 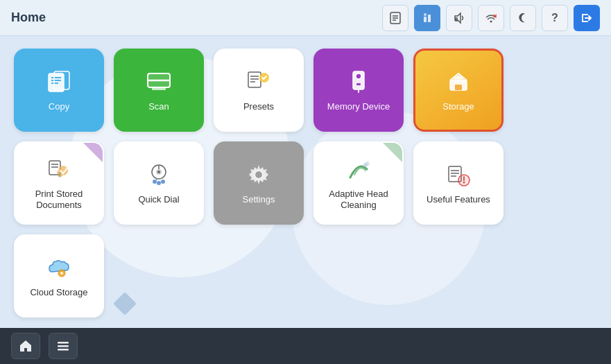 I want to click on home-button, so click(x=26, y=346).